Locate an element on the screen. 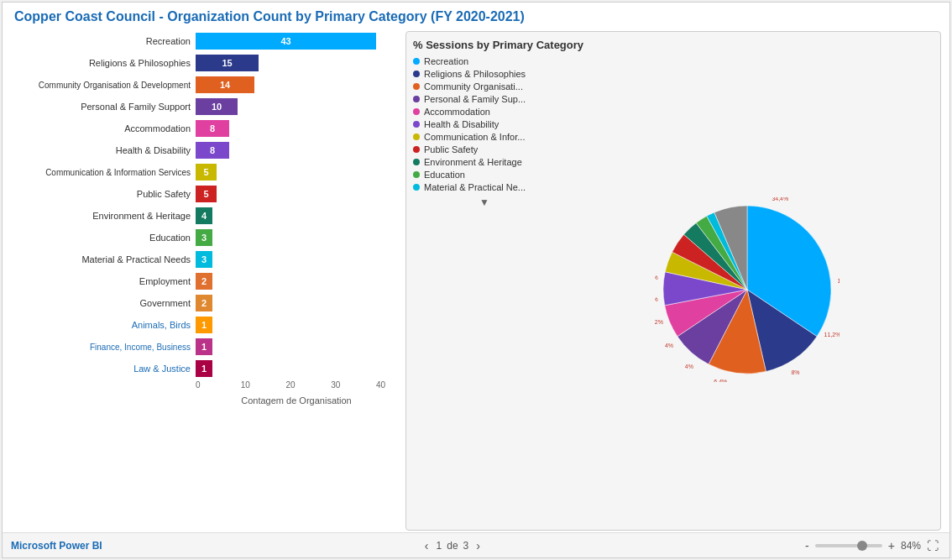 Image resolution: width=952 pixels, height=560 pixels. pie-label: 34,4% is located at coordinates (780, 200).